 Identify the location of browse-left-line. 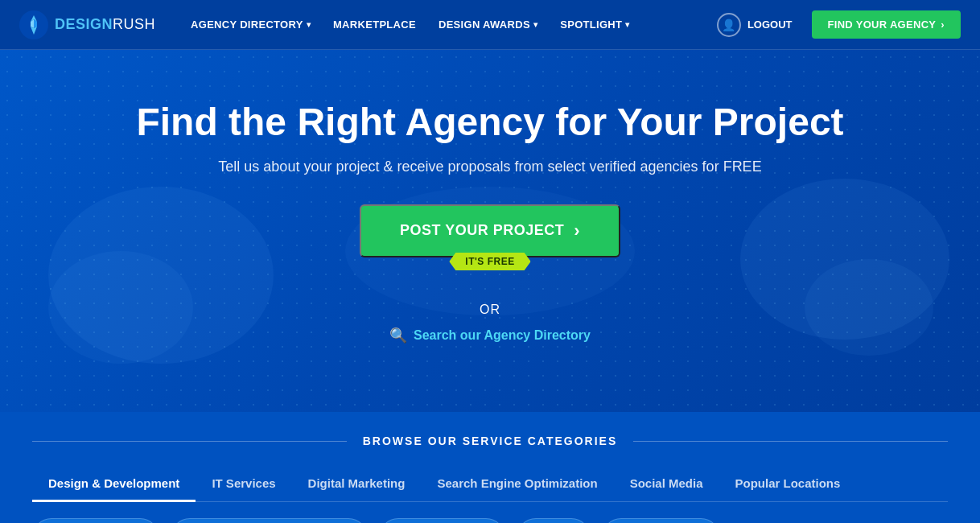
(190, 441).